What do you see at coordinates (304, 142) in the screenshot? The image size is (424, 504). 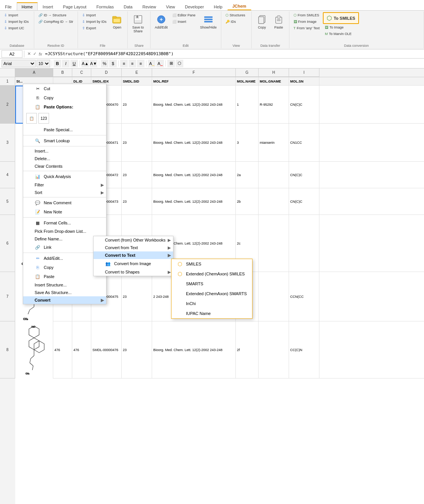 I see `cell-3-i: CN1CC` at bounding box center [304, 142].